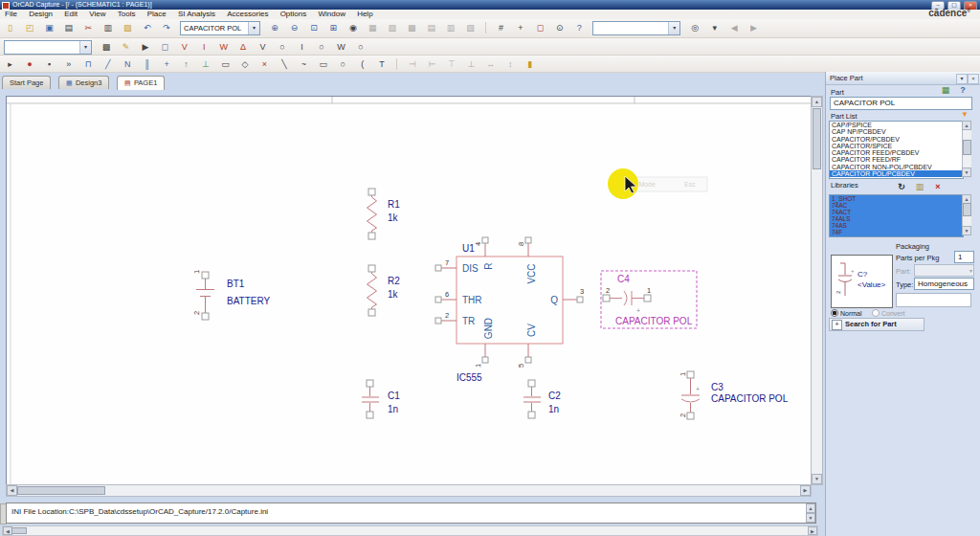  I want to click on menu-design: Design, so click(40, 14).